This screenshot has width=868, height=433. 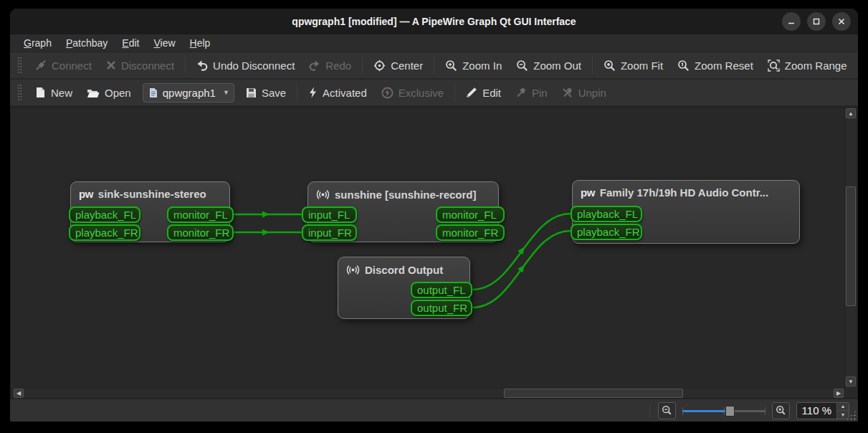 I want to click on undo-icon, so click(x=202, y=65).